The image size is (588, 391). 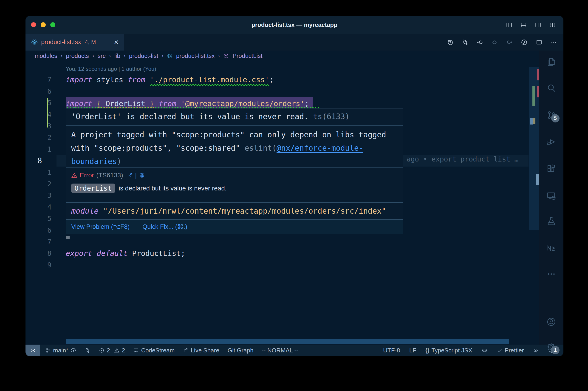 I want to click on hover-module-path: module "/Users/juri/nrwl/content/myreact…, so click(x=234, y=211).